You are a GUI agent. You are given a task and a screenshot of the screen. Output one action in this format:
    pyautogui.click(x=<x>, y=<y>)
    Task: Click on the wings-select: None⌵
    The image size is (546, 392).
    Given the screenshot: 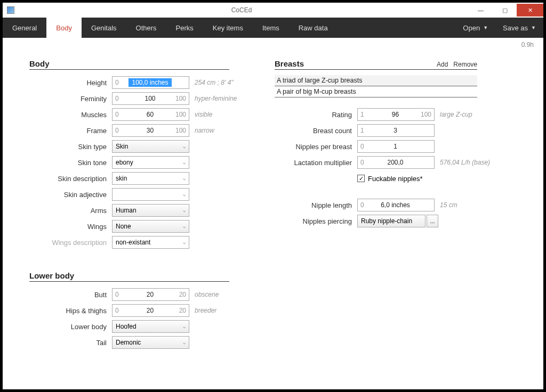 What is the action you would take?
    pyautogui.click(x=150, y=226)
    